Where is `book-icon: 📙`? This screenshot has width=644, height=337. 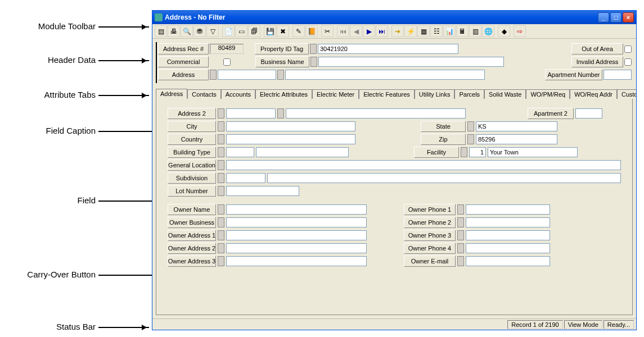
book-icon: 📙 is located at coordinates (312, 31).